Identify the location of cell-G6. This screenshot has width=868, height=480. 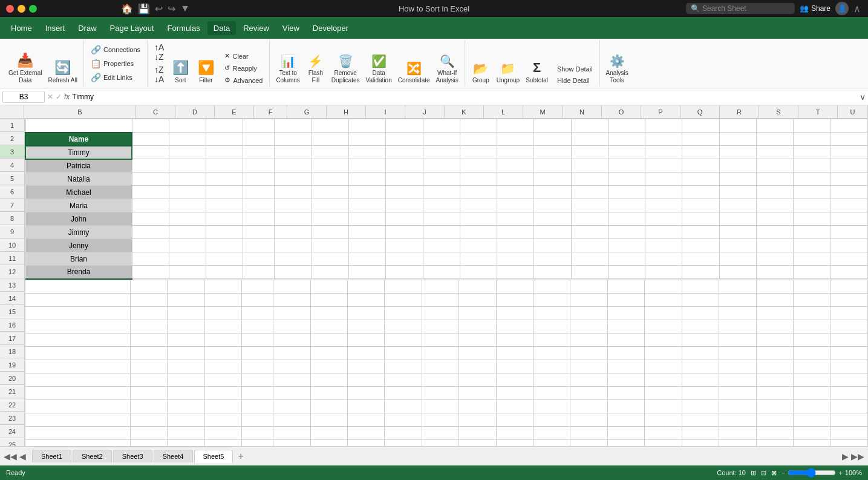
(293, 192).